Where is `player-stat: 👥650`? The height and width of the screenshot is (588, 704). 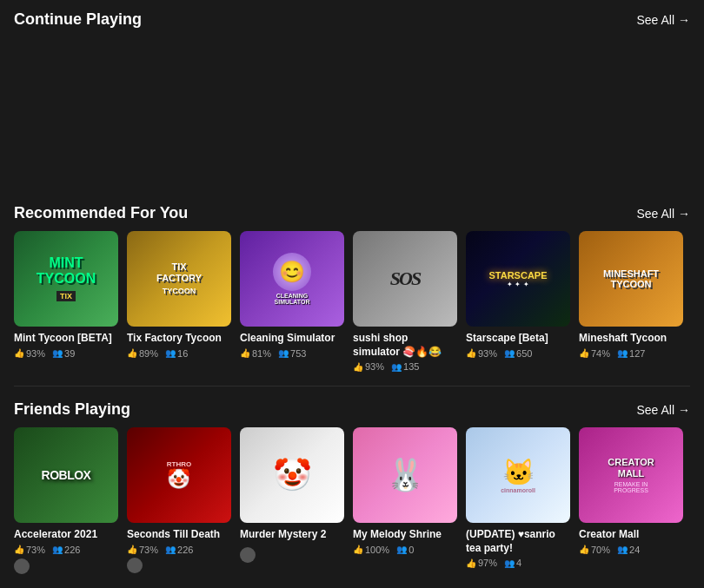 player-stat: 👥650 is located at coordinates (518, 353).